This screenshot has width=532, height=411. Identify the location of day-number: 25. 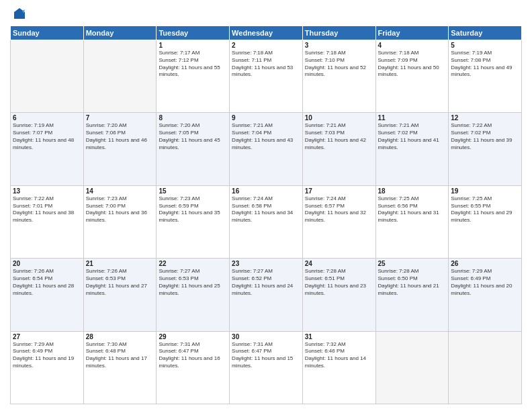
(412, 263).